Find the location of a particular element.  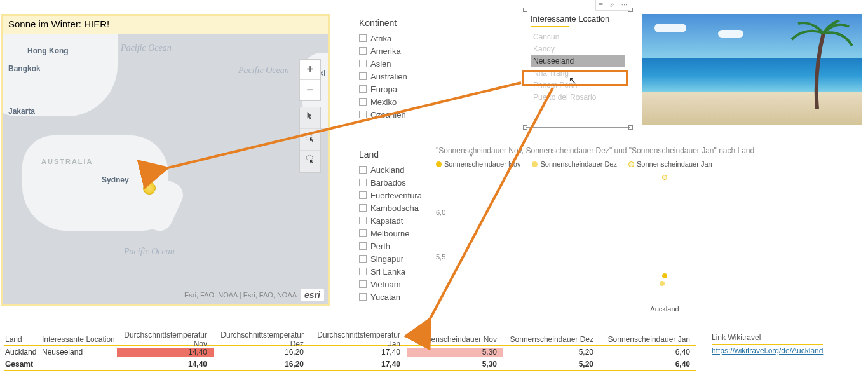

slicer-item-label: Ozeanien is located at coordinates (388, 114).